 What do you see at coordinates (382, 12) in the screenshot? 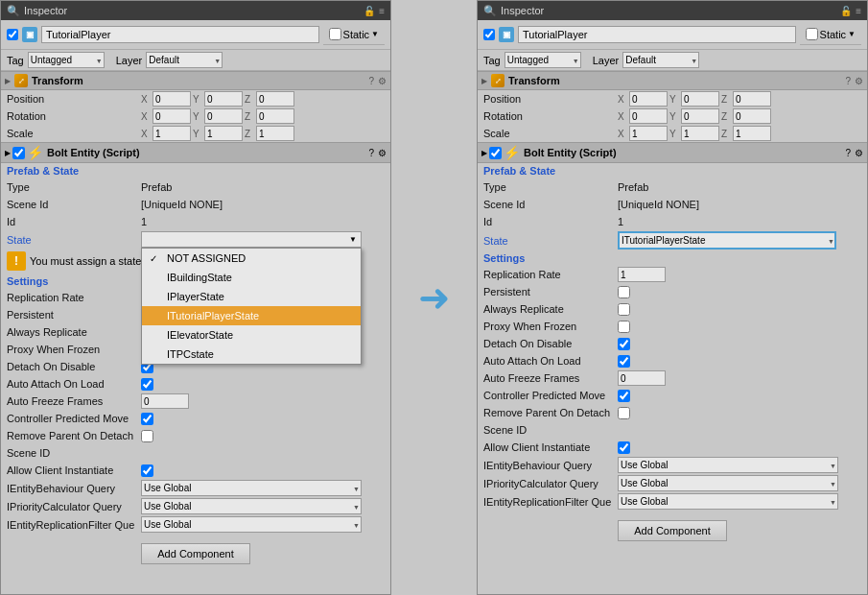
I see `left-menu-icon: ≡` at bounding box center [382, 12].